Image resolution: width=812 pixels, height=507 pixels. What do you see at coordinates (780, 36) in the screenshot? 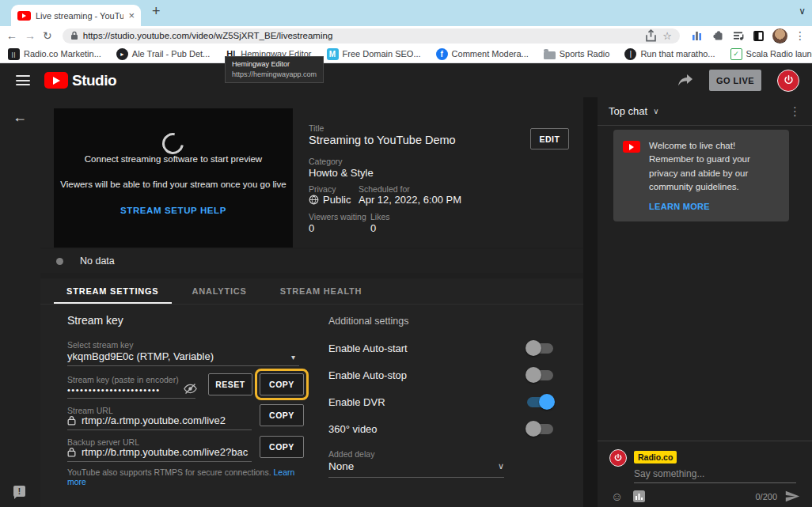
I see `browser-profile-avatar` at bounding box center [780, 36].